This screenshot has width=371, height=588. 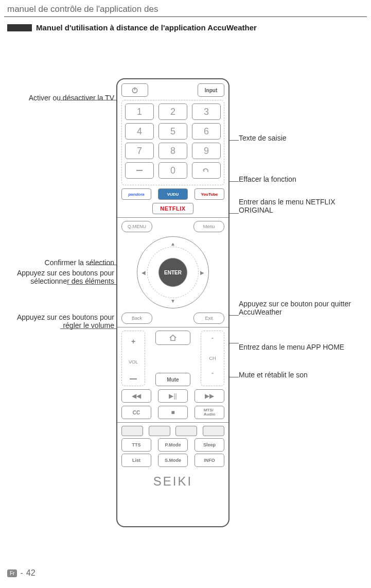 What do you see at coordinates (268, 179) in the screenshot?
I see `callout-clear: Effacer la fonction` at bounding box center [268, 179].